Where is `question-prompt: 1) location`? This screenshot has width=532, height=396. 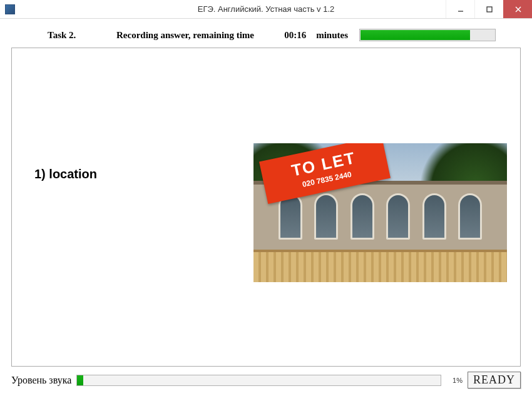
question-prompt: 1) location is located at coordinates (66, 174).